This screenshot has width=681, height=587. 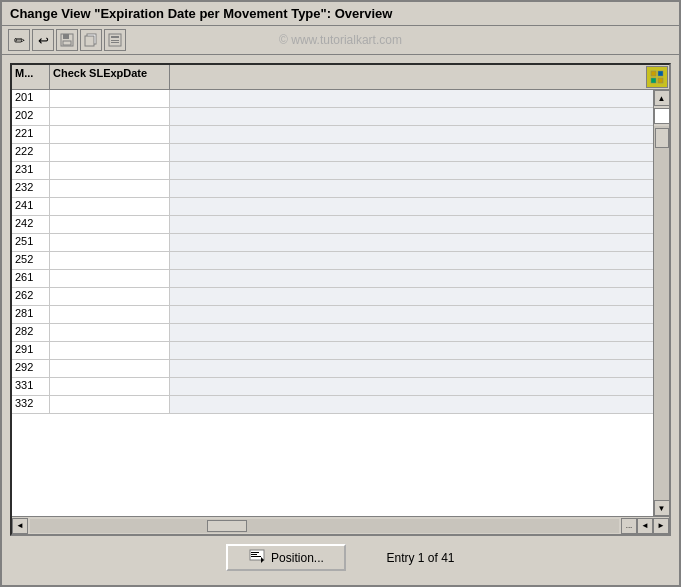 I want to click on save-icon, so click(x=67, y=40).